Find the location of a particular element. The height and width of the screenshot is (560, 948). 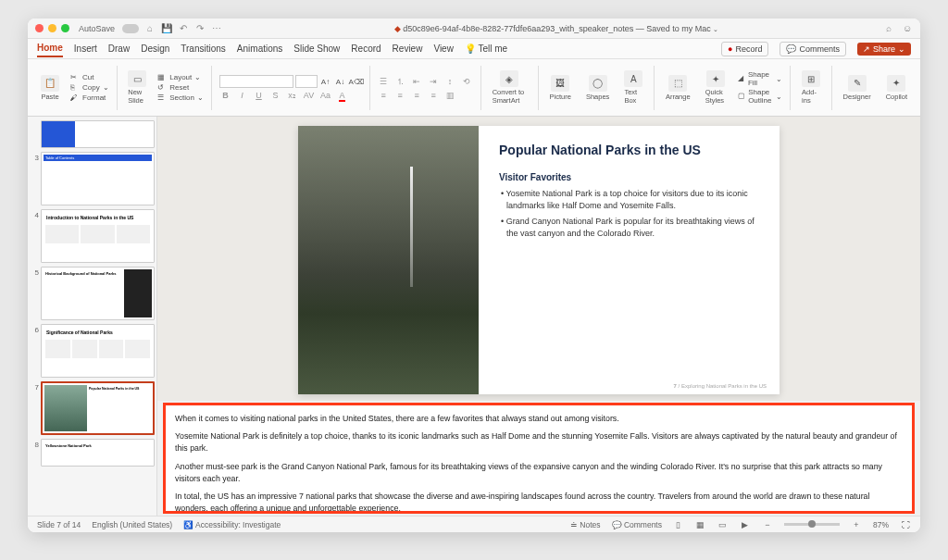

sync-icon: ☺ is located at coordinates (907, 29).